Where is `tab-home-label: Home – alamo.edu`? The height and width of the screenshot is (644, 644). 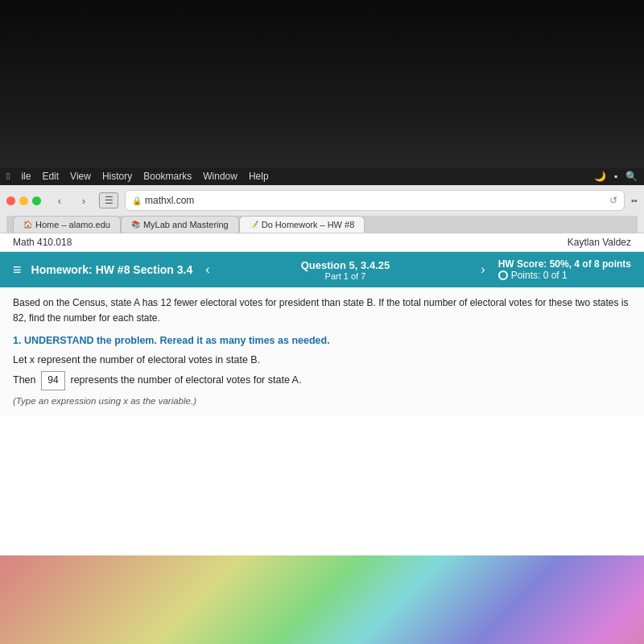
tab-home-label: Home – alamo.edu is located at coordinates (72, 225).